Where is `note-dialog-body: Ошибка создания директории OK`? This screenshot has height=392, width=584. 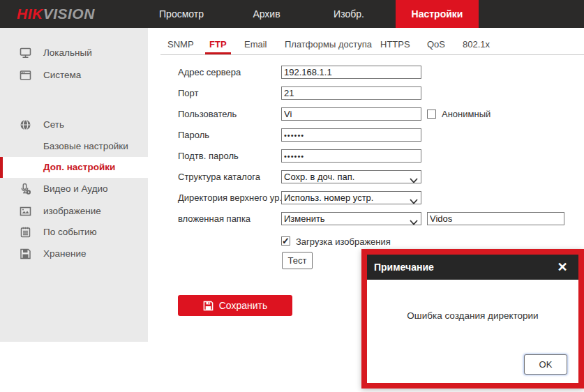
note-dialog-body: Ошибка создания директории OK is located at coordinates (473, 331).